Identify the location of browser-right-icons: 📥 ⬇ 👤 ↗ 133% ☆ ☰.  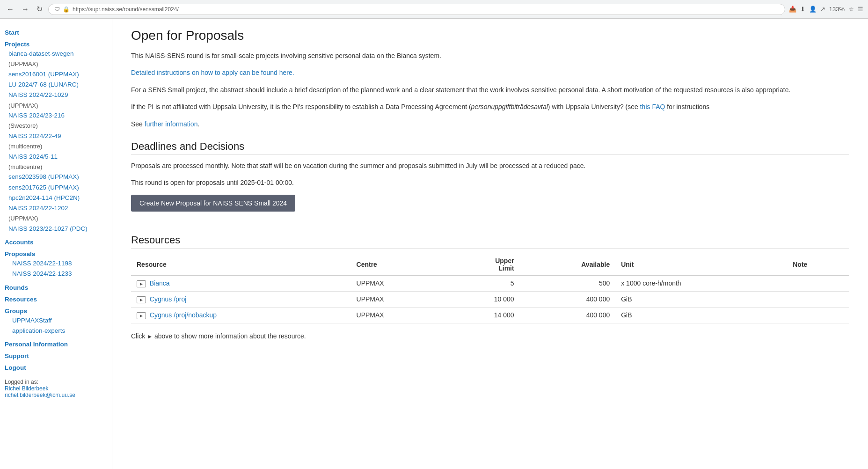
(826, 9).